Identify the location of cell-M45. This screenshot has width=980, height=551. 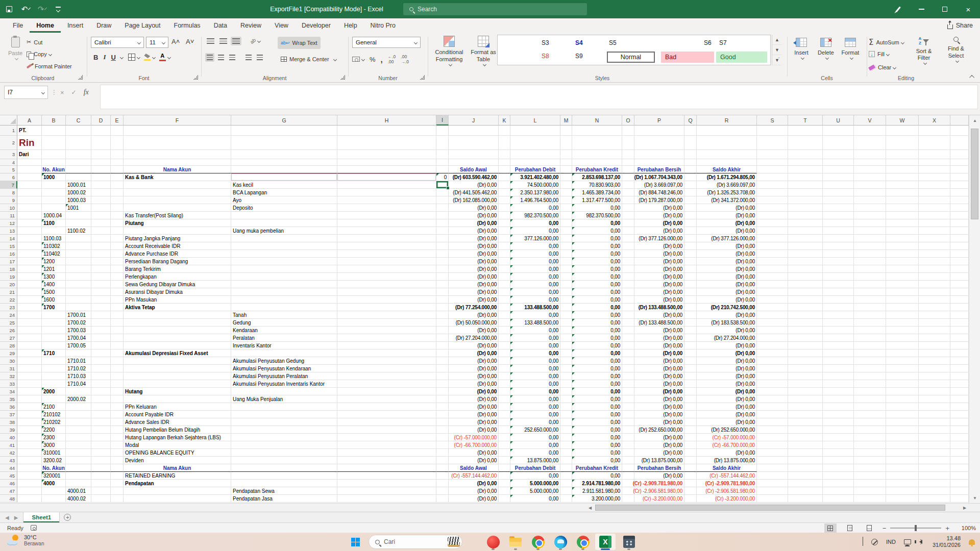
(567, 475).